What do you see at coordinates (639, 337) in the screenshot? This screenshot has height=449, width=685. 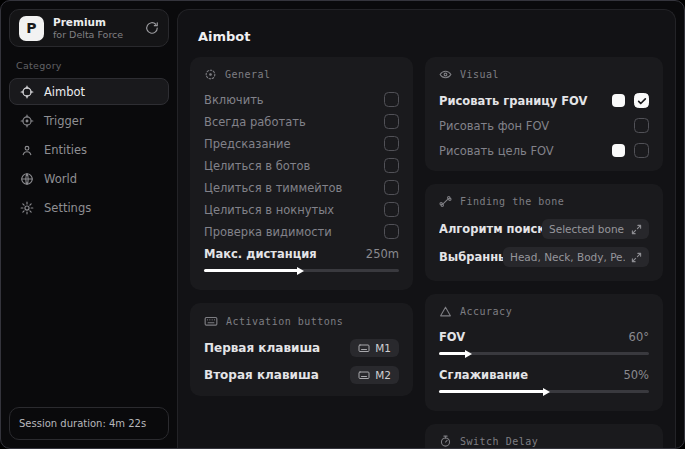 I see `fov-value: 60°` at bounding box center [639, 337].